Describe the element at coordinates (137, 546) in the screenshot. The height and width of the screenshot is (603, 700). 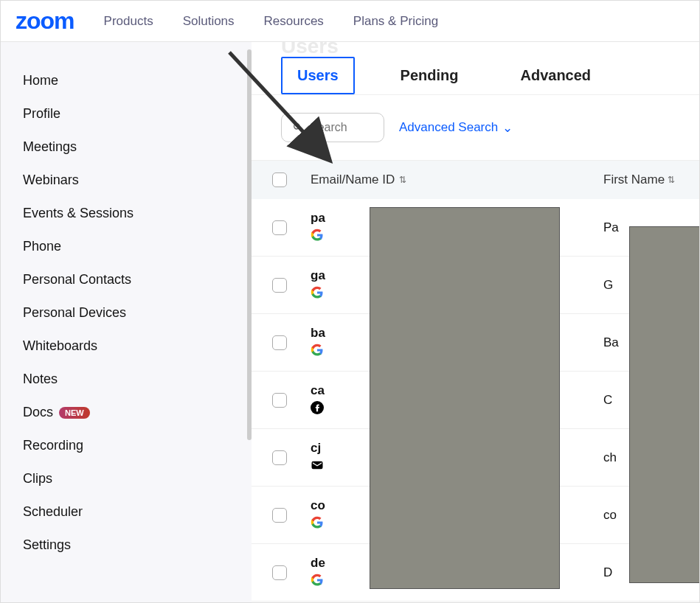
I see `sidebar-item-settings: Settings` at that location.